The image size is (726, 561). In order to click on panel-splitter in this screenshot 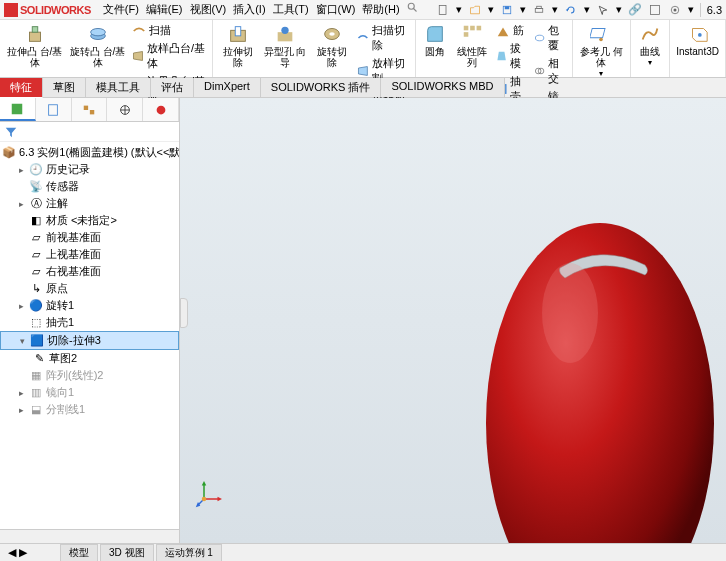, I will do `click(184, 313)`.